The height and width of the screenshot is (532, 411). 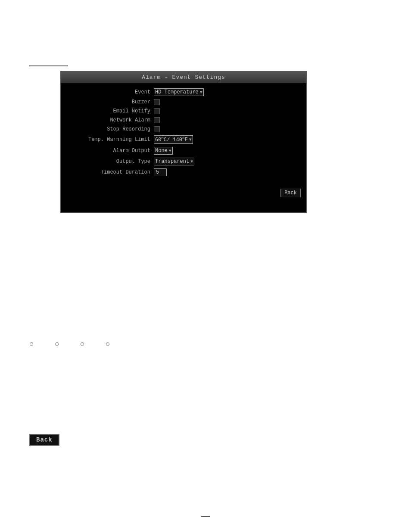 What do you see at coordinates (70, 344) in the screenshot?
I see `bottom-circles: ○ ○ ○ ○` at bounding box center [70, 344].